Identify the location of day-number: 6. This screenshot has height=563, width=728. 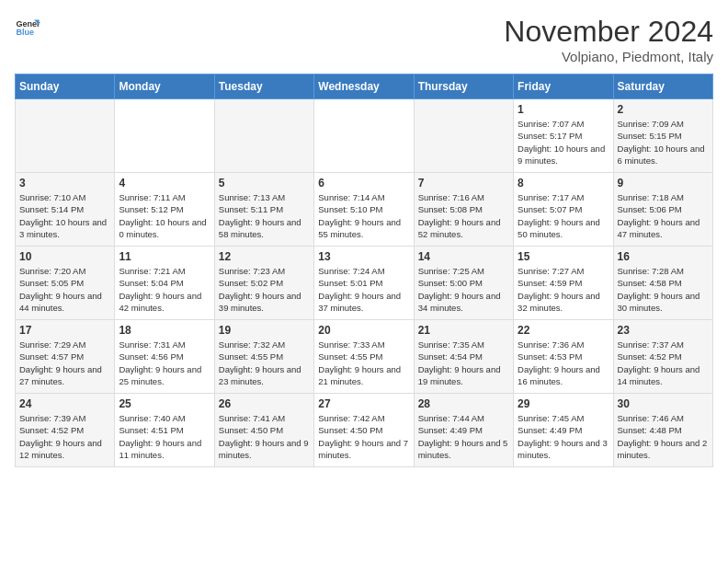
(364, 183).